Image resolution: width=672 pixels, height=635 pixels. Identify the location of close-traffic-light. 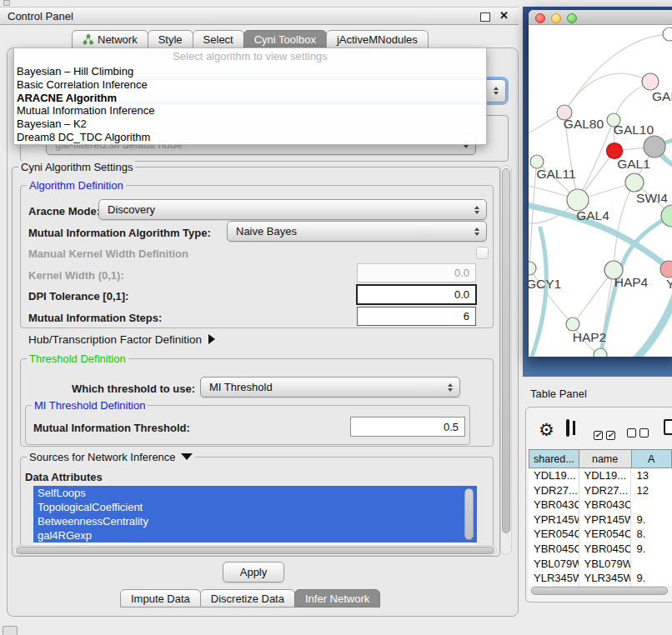
(540, 18).